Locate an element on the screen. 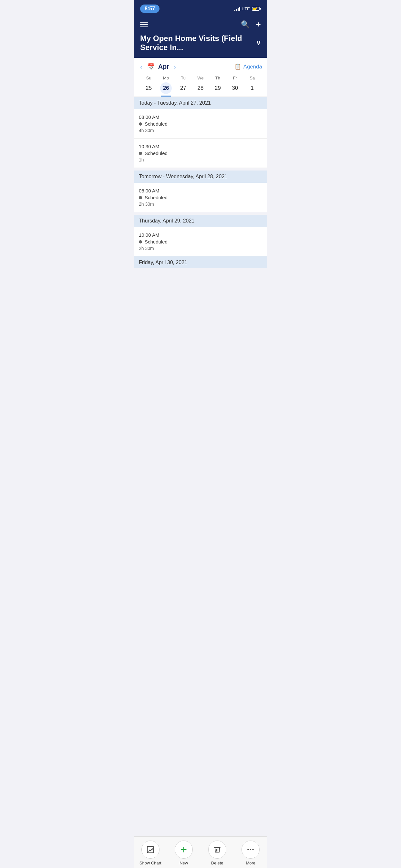 This screenshot has height=868, width=401. day-col-th: Th 29 is located at coordinates (218, 86).